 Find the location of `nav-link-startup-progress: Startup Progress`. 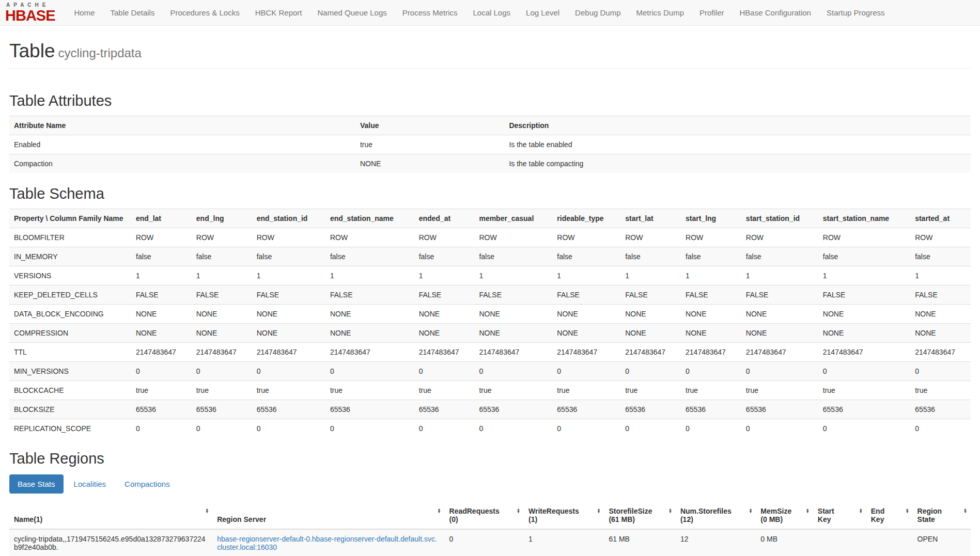

nav-link-startup-progress: Startup Progress is located at coordinates (855, 13).